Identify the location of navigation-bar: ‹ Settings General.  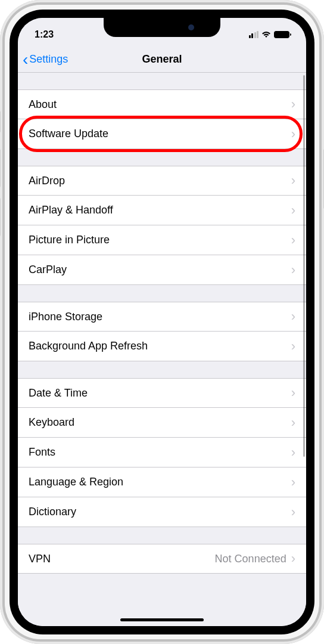
(162, 60).